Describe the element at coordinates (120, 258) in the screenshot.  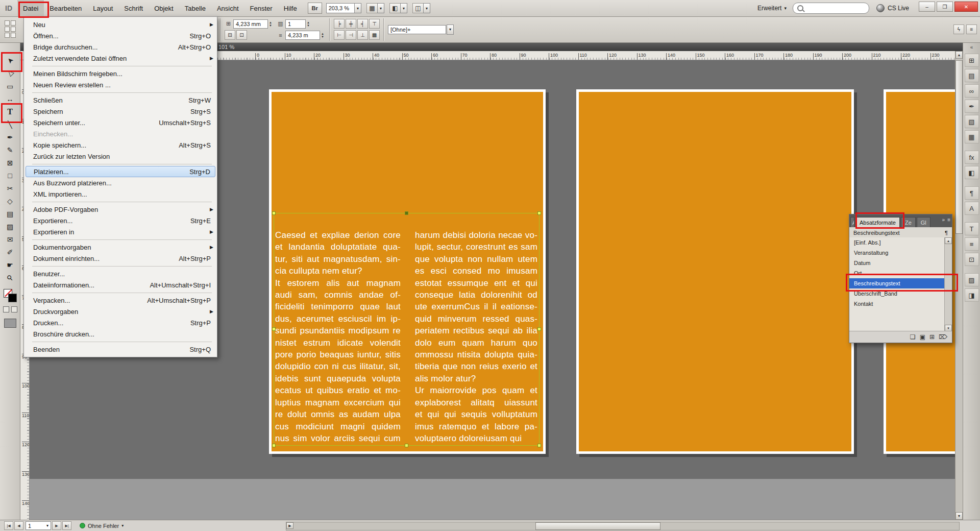
I see `file-menu-item-dokument-einrichten: Dokument einrichten...Alt+Strg+P` at that location.